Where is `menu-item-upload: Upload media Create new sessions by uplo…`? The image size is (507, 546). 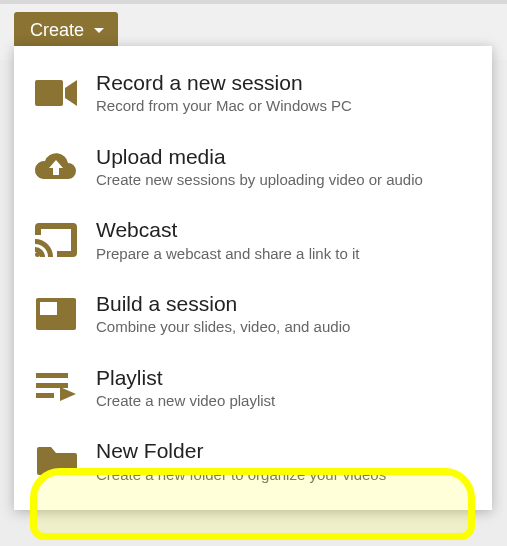 menu-item-upload: Upload media Create new sessions by uplo… is located at coordinates (253, 167).